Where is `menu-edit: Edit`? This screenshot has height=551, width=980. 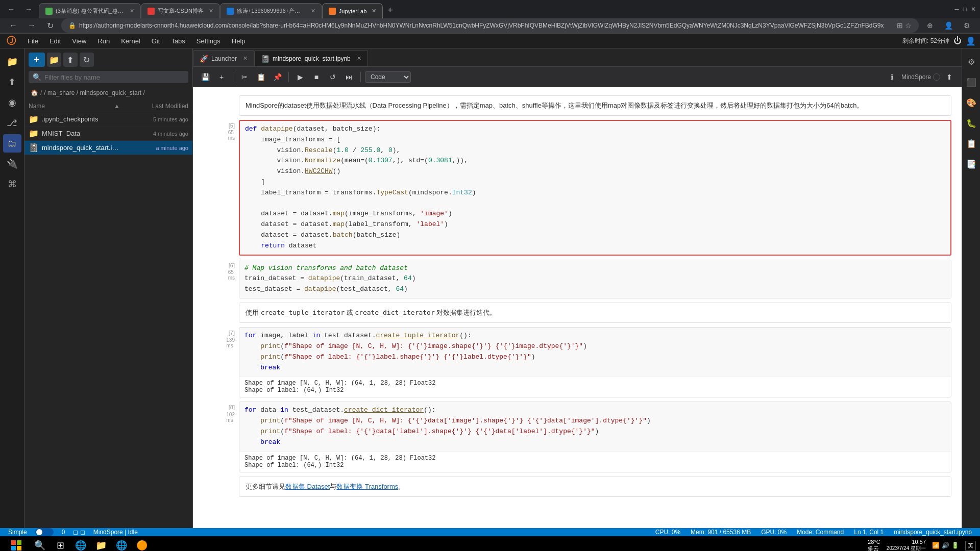 menu-edit: Edit is located at coordinates (55, 41).